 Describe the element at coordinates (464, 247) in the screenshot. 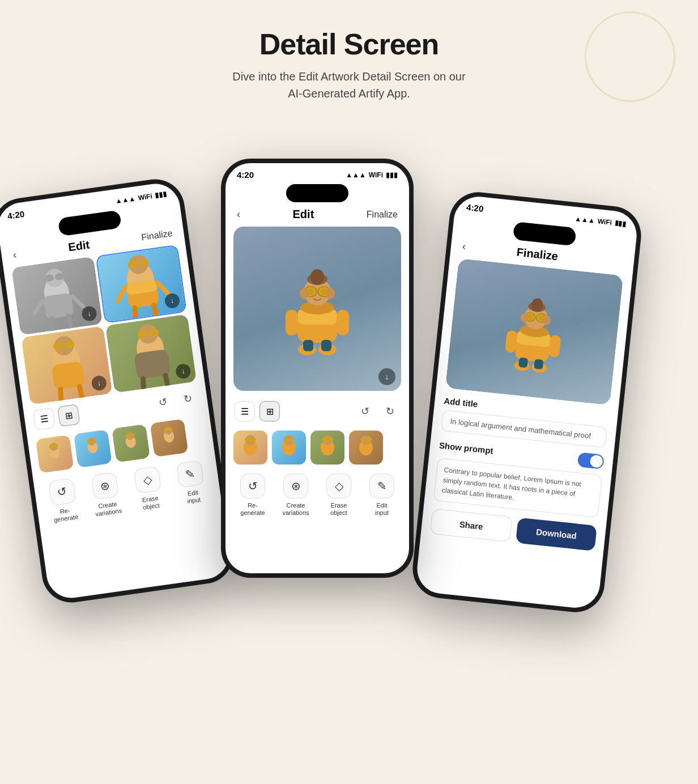

I see `back-chevron-right: ‹` at that location.